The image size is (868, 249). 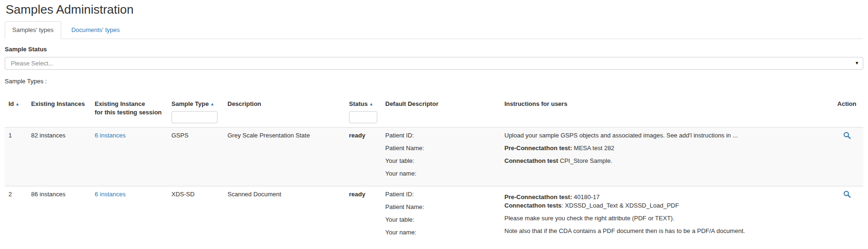 What do you see at coordinates (434, 112) in the screenshot?
I see `table-header-row: Id▲ Existing Instances Existing Instance…` at bounding box center [434, 112].